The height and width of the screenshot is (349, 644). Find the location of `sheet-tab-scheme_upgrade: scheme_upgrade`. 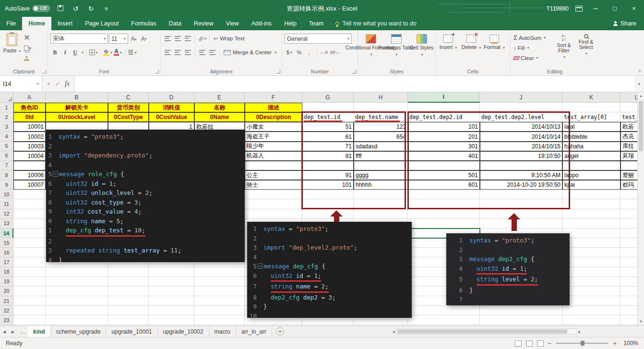

sheet-tab-scheme_upgrade: scheme_upgrade is located at coordinates (79, 331).